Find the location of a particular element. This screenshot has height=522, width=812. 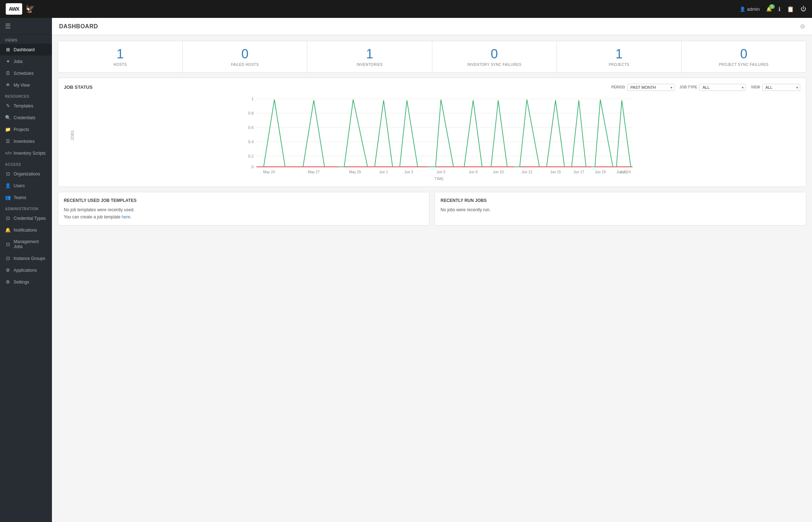

power-icon: ⏻ is located at coordinates (803, 9).